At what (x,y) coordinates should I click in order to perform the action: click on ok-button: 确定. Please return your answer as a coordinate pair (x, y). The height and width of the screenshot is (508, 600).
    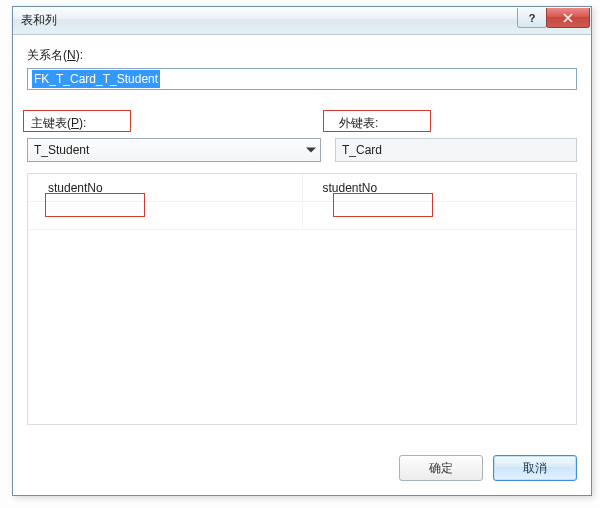
    Looking at the image, I should click on (441, 468).